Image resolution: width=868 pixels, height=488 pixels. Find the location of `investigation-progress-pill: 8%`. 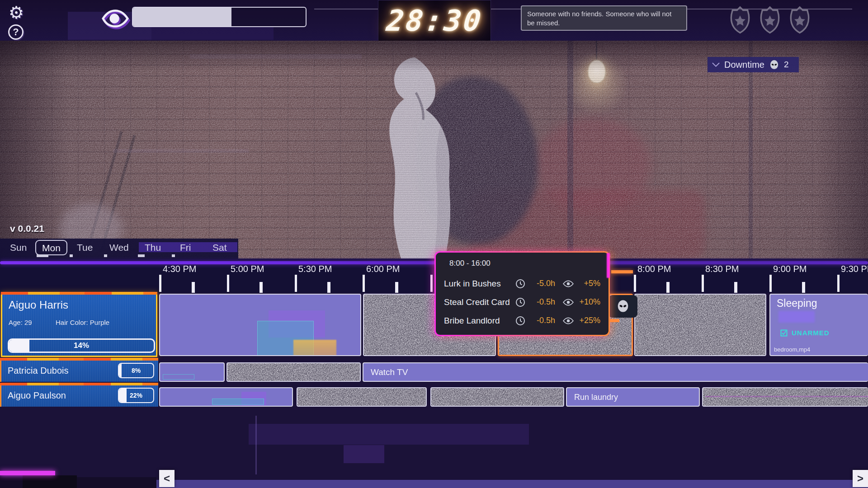

investigation-progress-pill: 8% is located at coordinates (136, 371).